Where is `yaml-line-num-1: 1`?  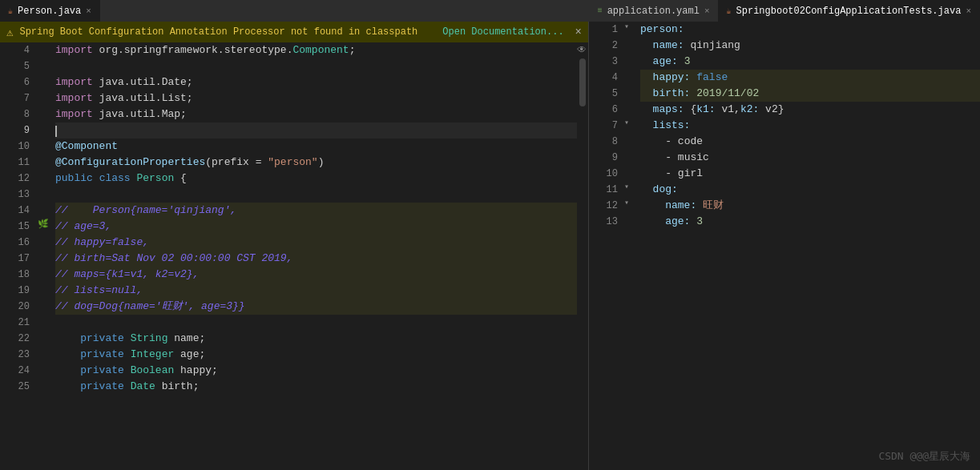 yaml-line-num-1: 1 is located at coordinates (603, 30).